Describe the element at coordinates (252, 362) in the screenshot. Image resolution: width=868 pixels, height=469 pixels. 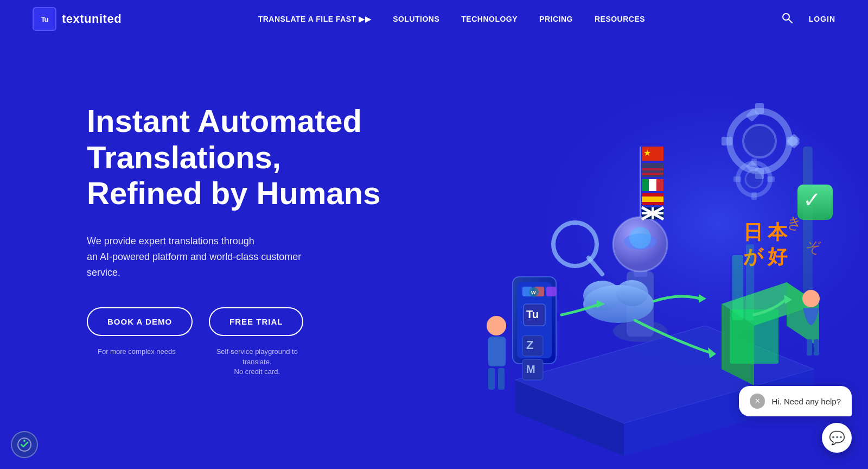
I see `trial-sublabel: Self-service playground to translate. No…` at that location.